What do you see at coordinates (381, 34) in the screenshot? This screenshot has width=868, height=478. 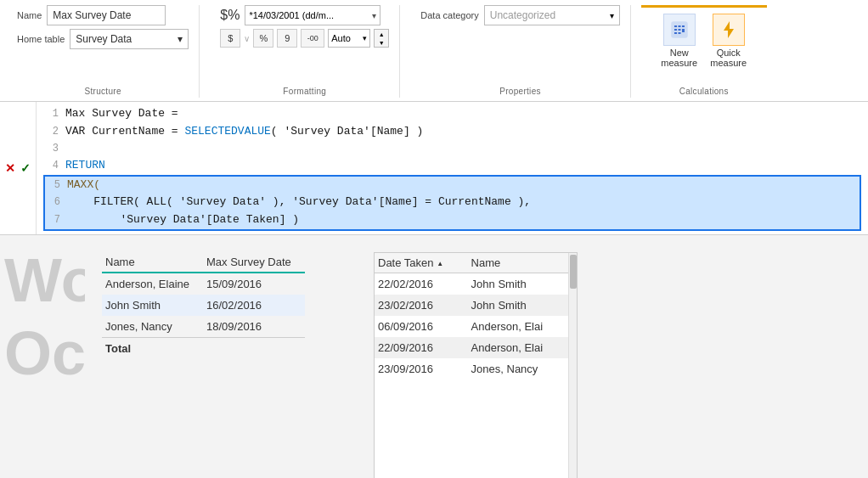 I see `spinner-up: ▲` at bounding box center [381, 34].